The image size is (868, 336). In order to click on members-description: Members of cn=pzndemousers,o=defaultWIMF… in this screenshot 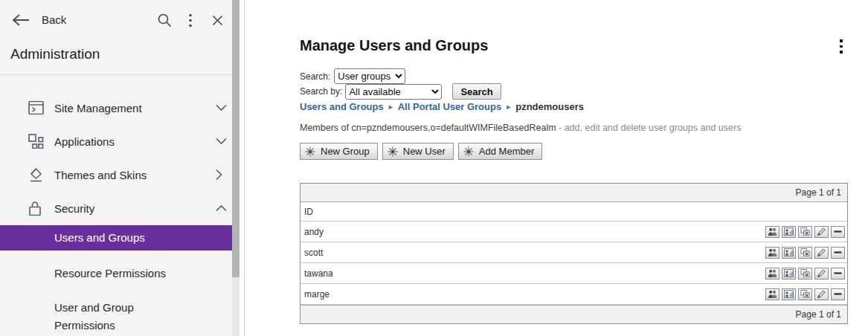, I will do `click(521, 128)`.